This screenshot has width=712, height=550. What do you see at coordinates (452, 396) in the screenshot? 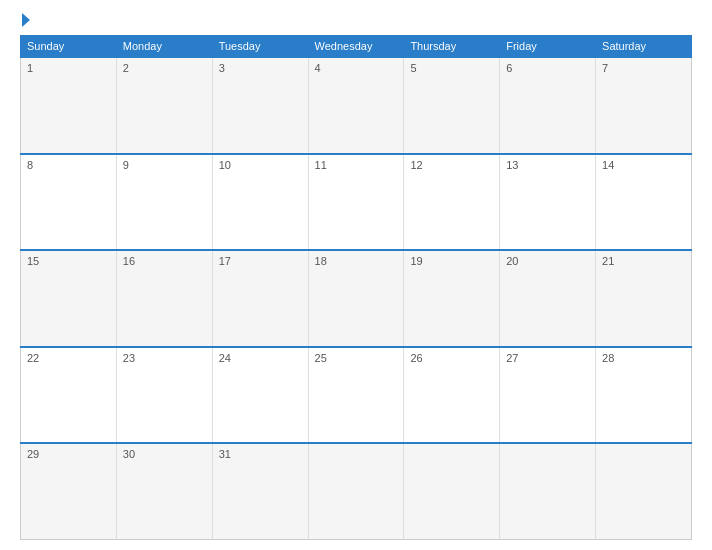
I see `day-cell-26: 26` at bounding box center [452, 396].